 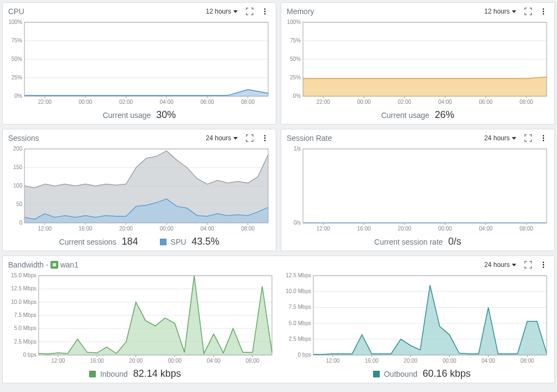 I want to click on chart: 05010015020012:0016:0020:0000:0004:0008:…, so click(x=139, y=189).